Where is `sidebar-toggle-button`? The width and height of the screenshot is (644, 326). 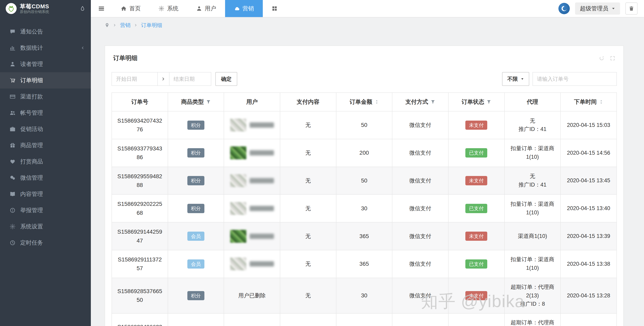
sidebar-toggle-button is located at coordinates (102, 9).